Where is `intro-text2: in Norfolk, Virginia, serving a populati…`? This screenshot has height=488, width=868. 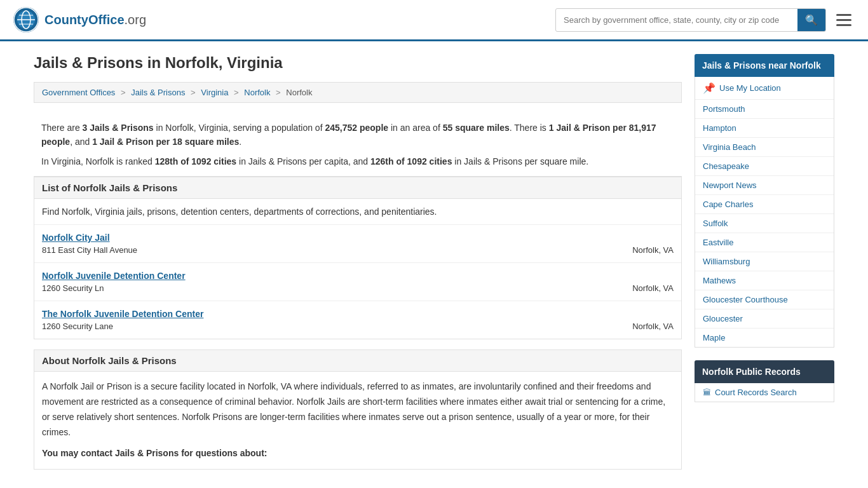
intro-text2: in Norfolk, Virginia, serving a populati… is located at coordinates (240, 128).